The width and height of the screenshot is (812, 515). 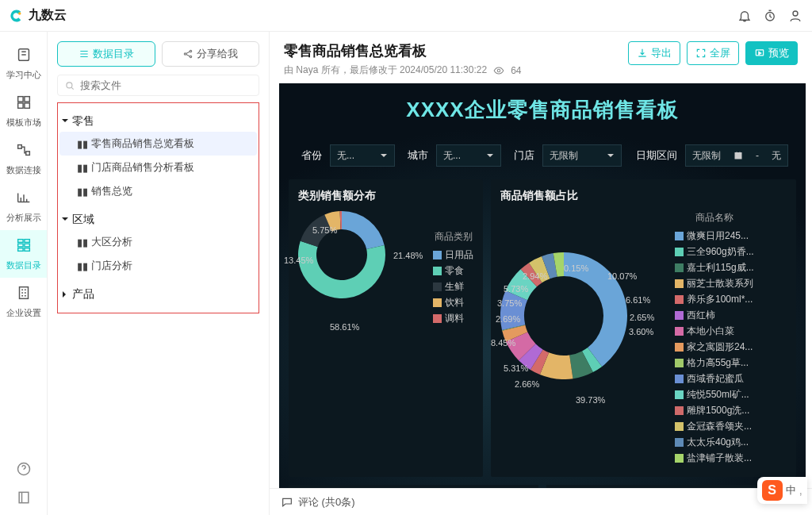 What do you see at coordinates (714, 252) in the screenshot?
I see `legend-item: 三全960g奶香...` at bounding box center [714, 252].